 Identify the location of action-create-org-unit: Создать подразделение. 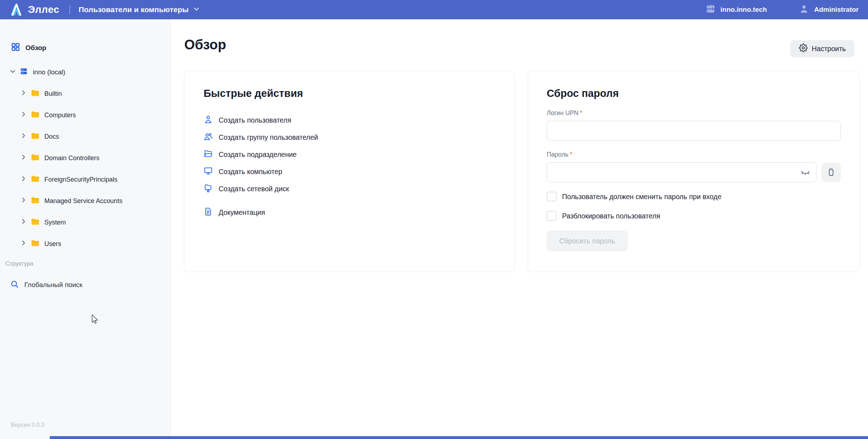
(350, 154).